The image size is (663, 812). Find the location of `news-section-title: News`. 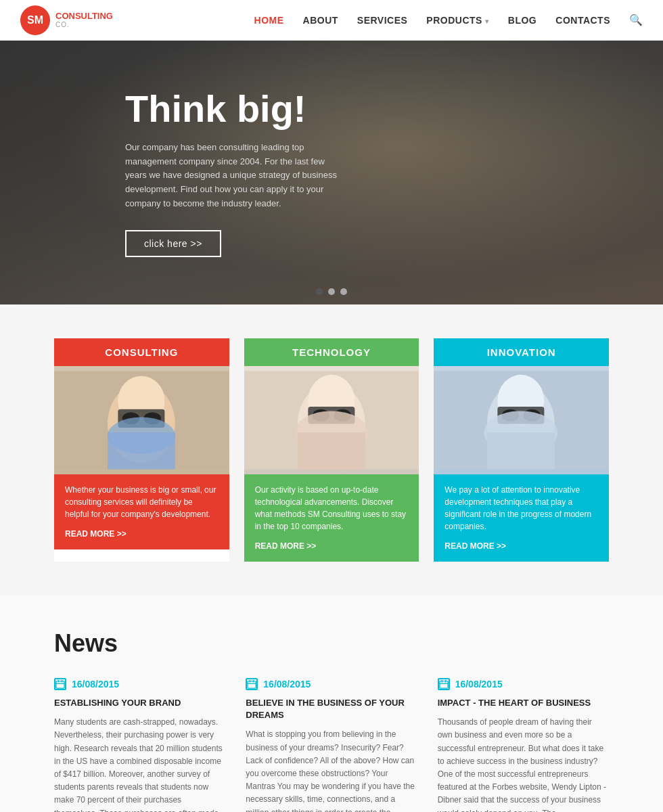

news-section-title: News is located at coordinates (332, 644).